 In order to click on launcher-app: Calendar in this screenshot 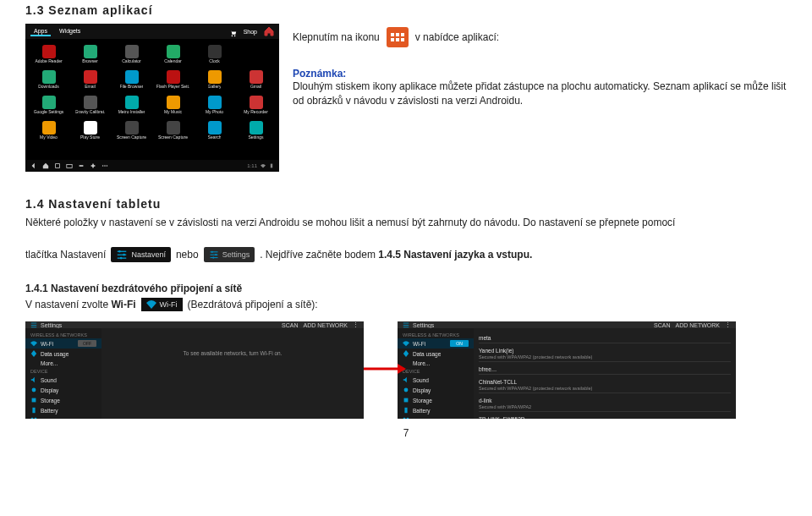, I will do `click(173, 54)`.